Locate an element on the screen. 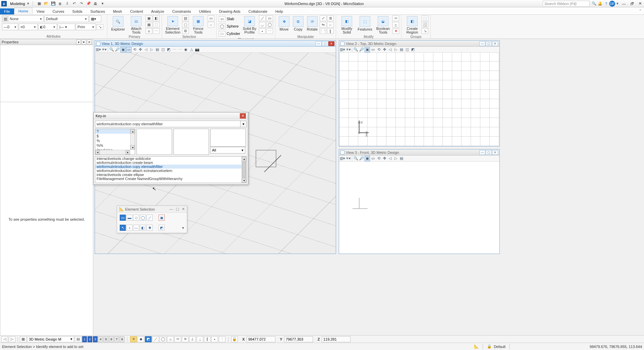  element-selection-button: ➤ Element Selection is located at coordinates (173, 25).